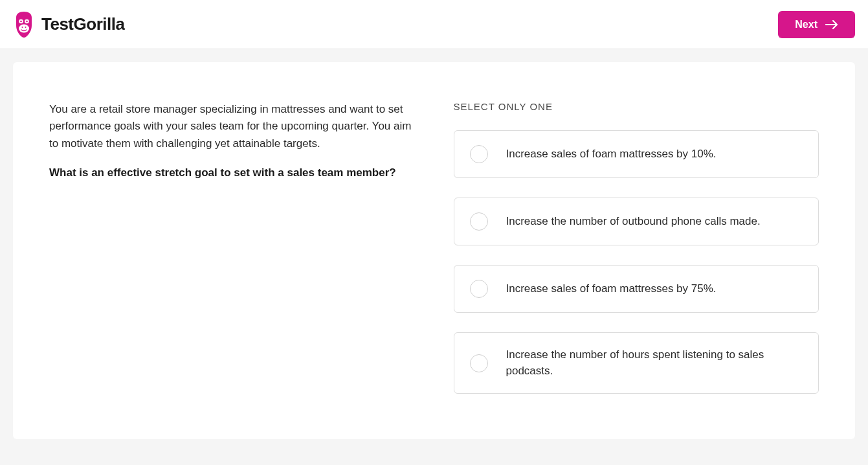 Image resolution: width=868 pixels, height=465 pixels. I want to click on gorilla-icon, so click(24, 25).